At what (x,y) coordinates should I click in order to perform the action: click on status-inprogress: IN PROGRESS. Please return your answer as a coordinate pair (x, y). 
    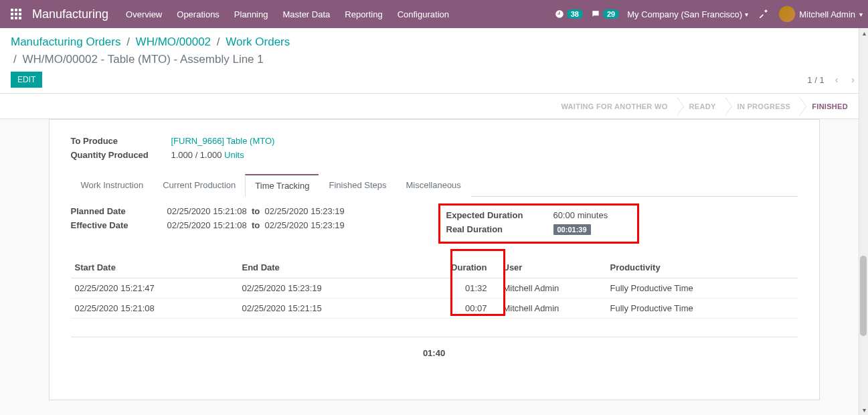
    Looking at the image, I should click on (766, 106).